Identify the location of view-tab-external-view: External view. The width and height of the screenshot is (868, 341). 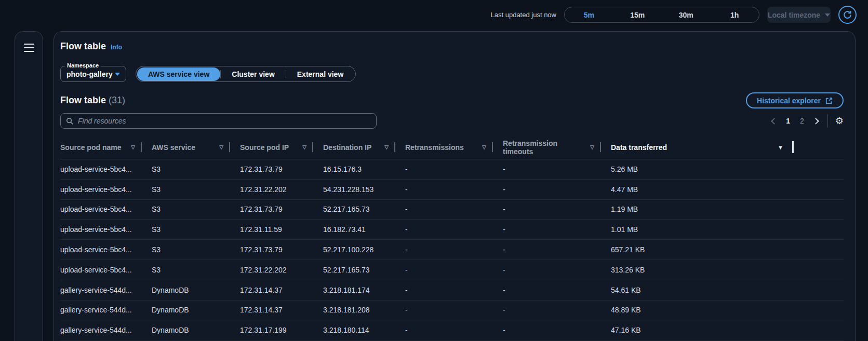
(321, 74).